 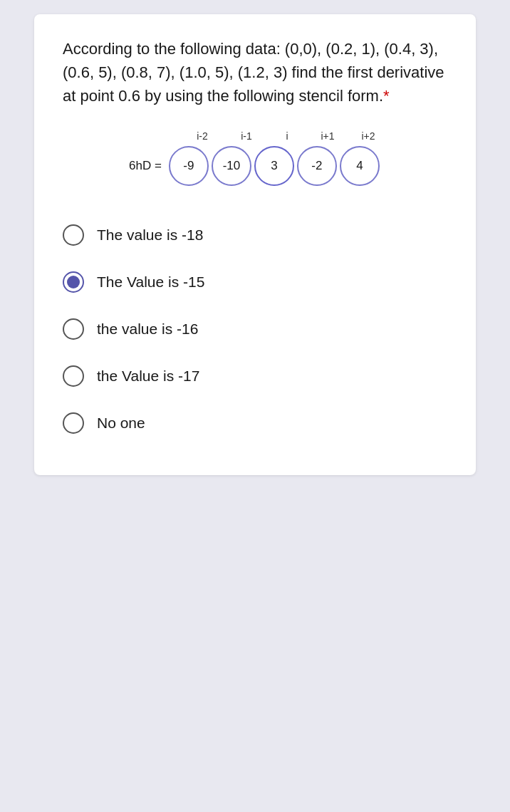 What do you see at coordinates (255, 158) in the screenshot?
I see `stencil-diagram: i-2 i-1 i i+1 i+2 6hD = -9 -10 3 -2 4` at bounding box center [255, 158].